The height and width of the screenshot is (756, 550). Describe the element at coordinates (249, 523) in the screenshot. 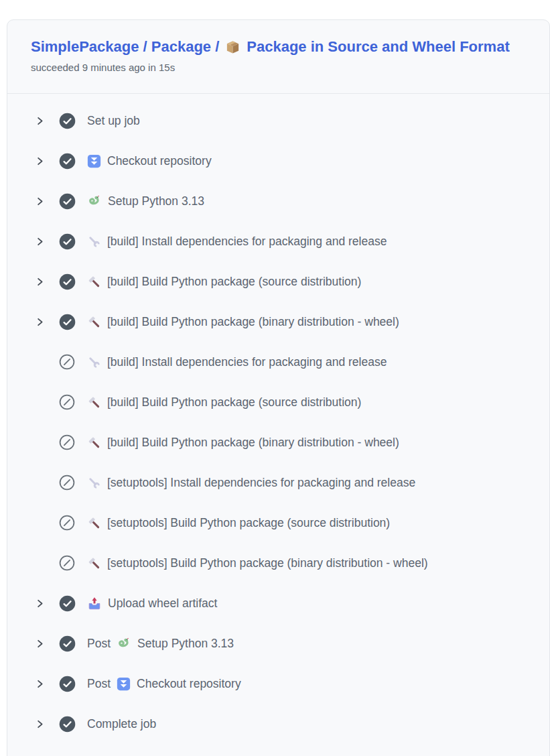

I see `step-label: [setuptools] Build Python package (sourc…` at that location.